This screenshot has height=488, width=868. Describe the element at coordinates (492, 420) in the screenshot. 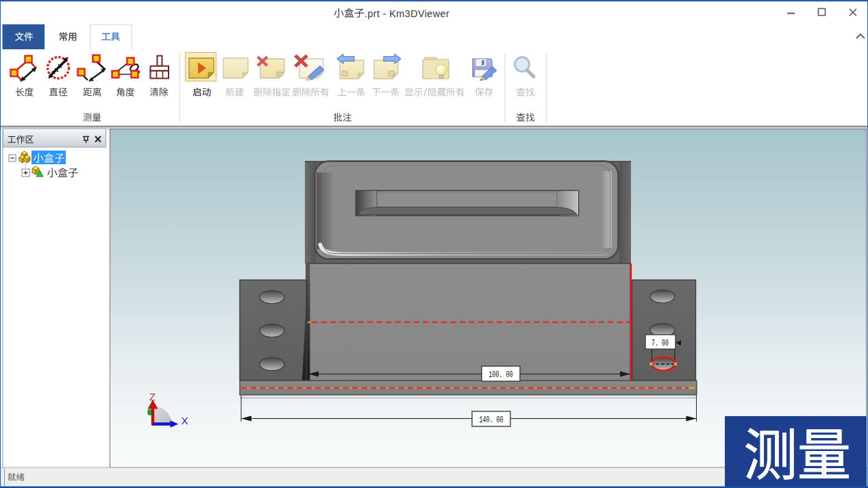

I see `svg-text: 140. 00` at that location.